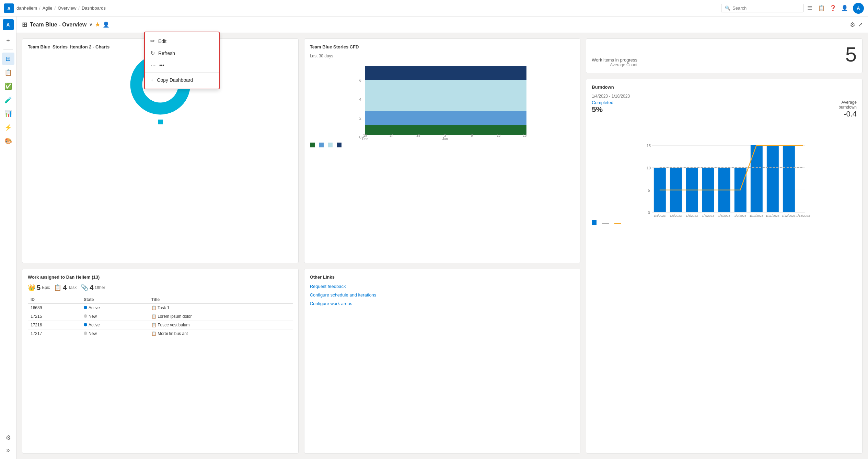 Image resolution: width=868 pixels, height=459 pixels. I want to click on cfd-legend-blue, so click(321, 145).